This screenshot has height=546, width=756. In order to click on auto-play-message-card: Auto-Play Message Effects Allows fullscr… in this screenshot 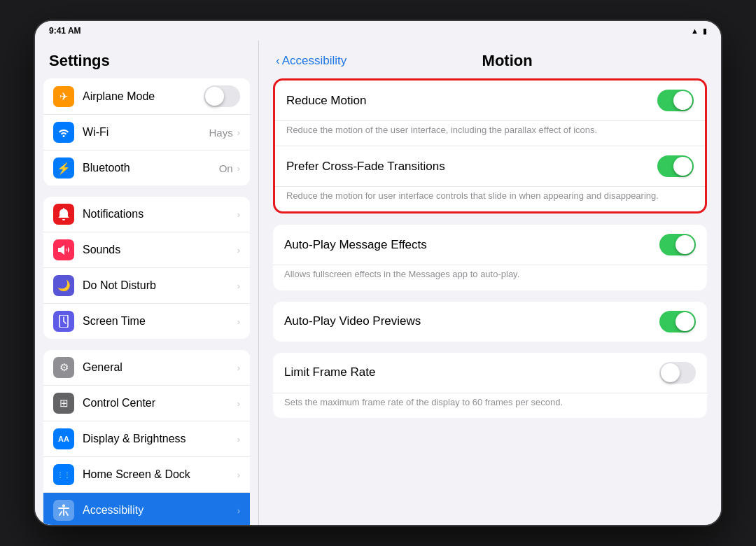, I will do `click(490, 258)`.